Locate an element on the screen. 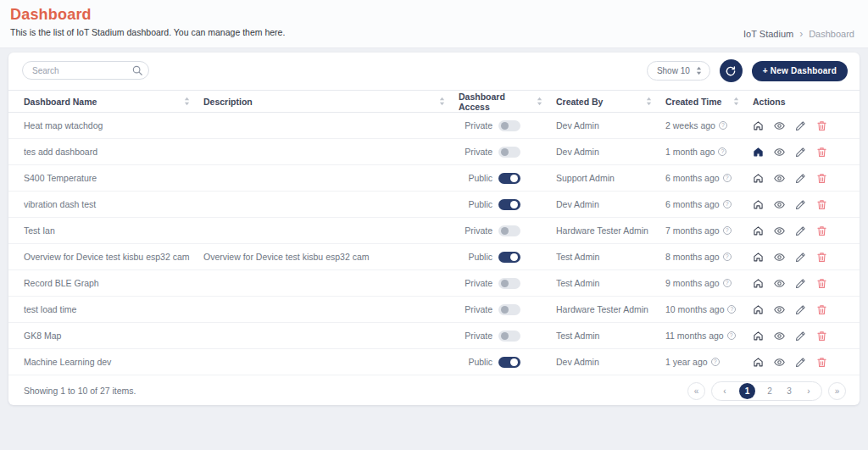 The height and width of the screenshot is (450, 868). breadcrumb: IoT Stadium › Dashboard is located at coordinates (798, 34).